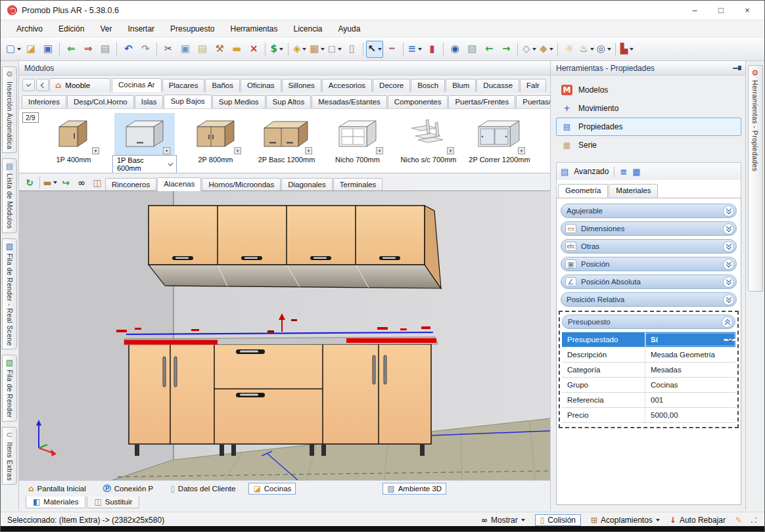 The width and height of the screenshot is (765, 532). What do you see at coordinates (730, 340) in the screenshot?
I see `dropdown-button` at bounding box center [730, 340].